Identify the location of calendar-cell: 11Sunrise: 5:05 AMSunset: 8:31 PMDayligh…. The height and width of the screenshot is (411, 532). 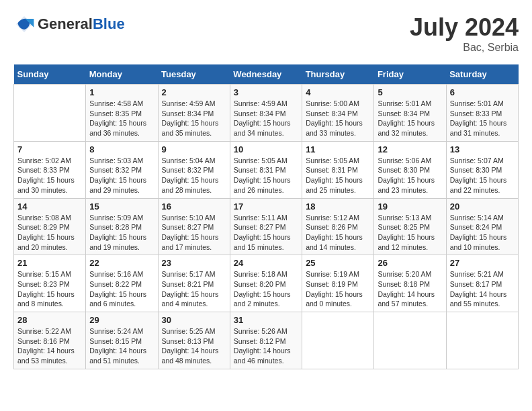
(339, 169).